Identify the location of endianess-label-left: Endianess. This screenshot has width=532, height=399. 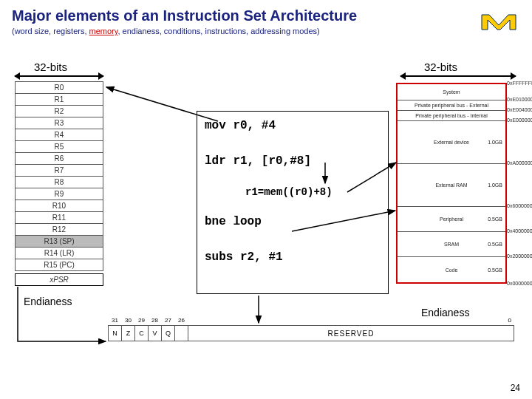
(47, 301).